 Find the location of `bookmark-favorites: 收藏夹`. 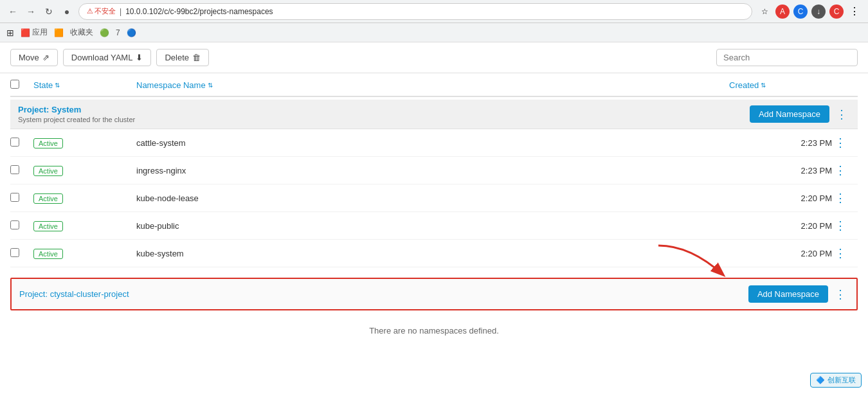

bookmark-favorites: 收藏夹 is located at coordinates (82, 32).